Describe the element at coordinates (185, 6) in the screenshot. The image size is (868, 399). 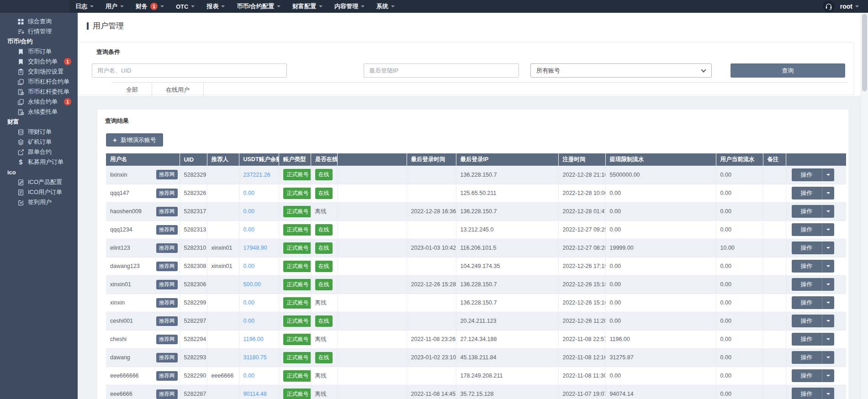
I see `nav-item-4: OTC` at that location.